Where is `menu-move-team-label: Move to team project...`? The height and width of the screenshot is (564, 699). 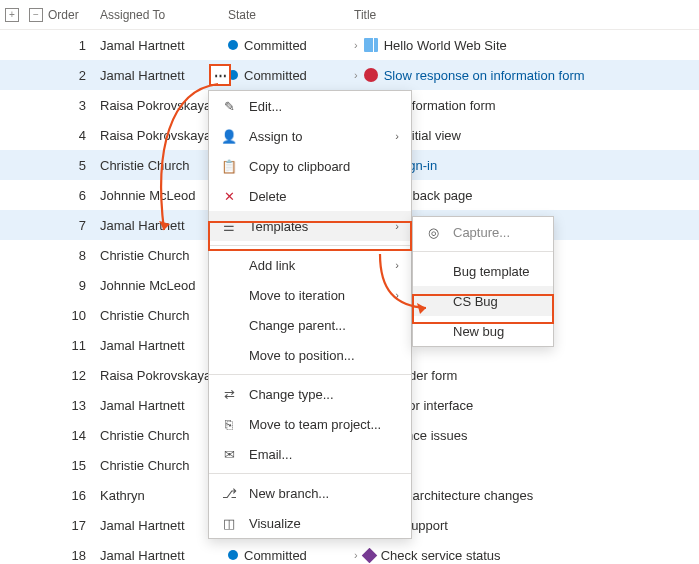
menu-move-team-label: Move to team project... is located at coordinates (315, 424).